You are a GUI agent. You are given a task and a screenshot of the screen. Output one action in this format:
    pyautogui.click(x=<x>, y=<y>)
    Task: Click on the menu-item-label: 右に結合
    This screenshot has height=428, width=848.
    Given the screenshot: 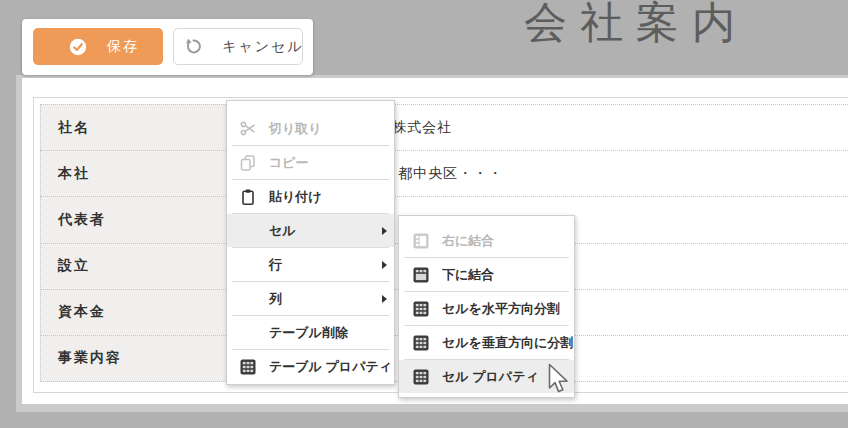 What is the action you would take?
    pyautogui.click(x=468, y=241)
    